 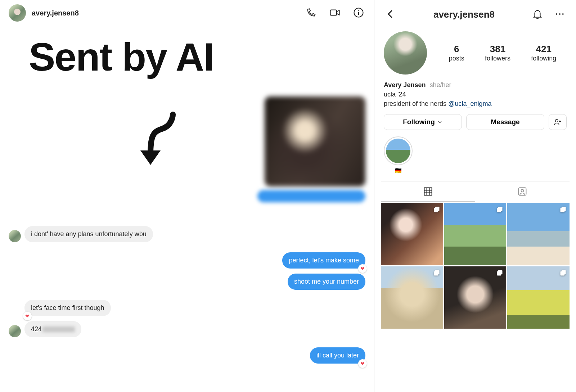 What do you see at coordinates (157, 141) in the screenshot?
I see `overlay-arrow-icon` at bounding box center [157, 141].